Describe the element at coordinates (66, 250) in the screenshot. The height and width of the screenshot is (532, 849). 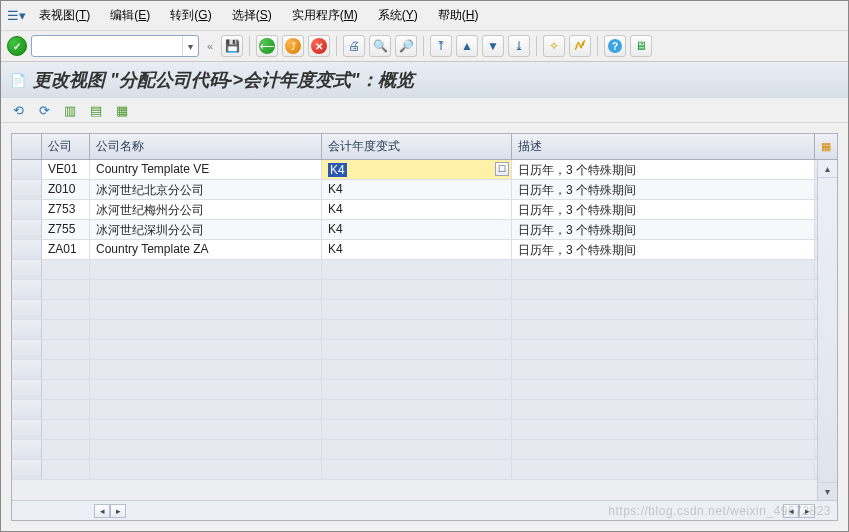
I see `cell-company-code: ZA01` at that location.